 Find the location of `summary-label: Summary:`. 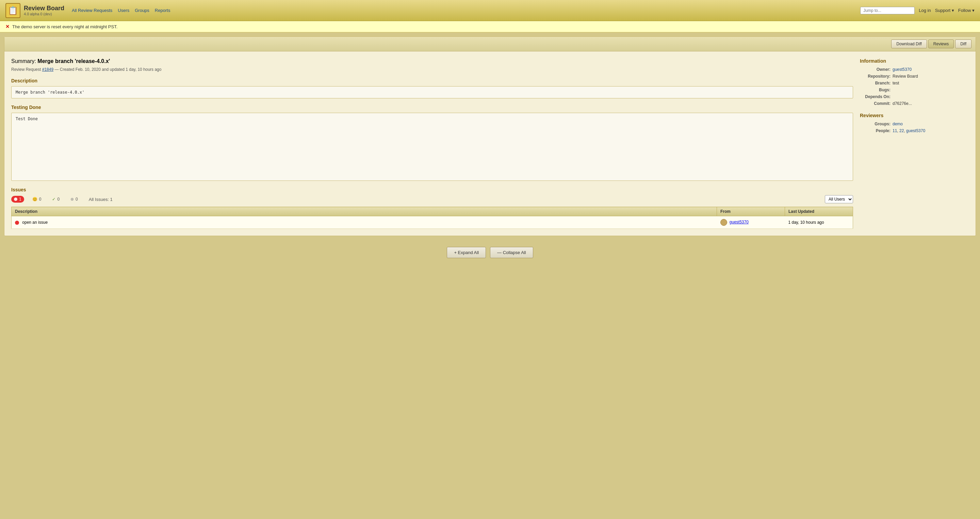

summary-label: Summary: is located at coordinates (24, 61).